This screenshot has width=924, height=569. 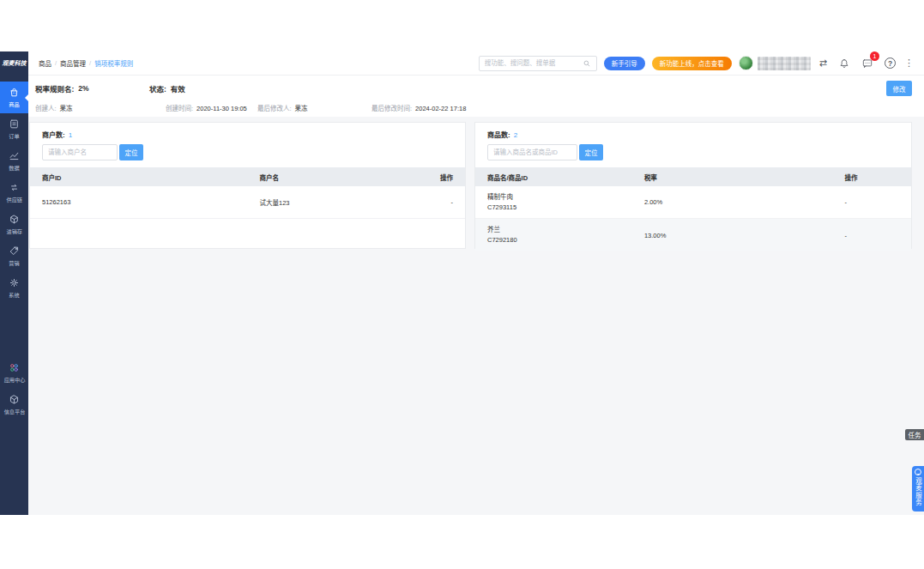 I want to click on product-count-label: 商品数:, so click(x=499, y=136).